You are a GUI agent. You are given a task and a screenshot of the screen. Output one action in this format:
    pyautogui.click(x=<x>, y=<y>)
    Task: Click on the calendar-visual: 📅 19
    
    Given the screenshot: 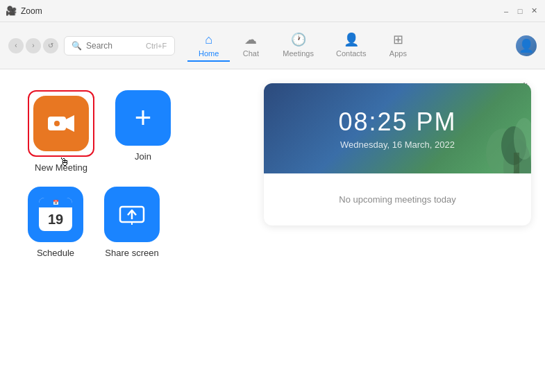 What is the action you would take?
    pyautogui.click(x=56, y=214)
    